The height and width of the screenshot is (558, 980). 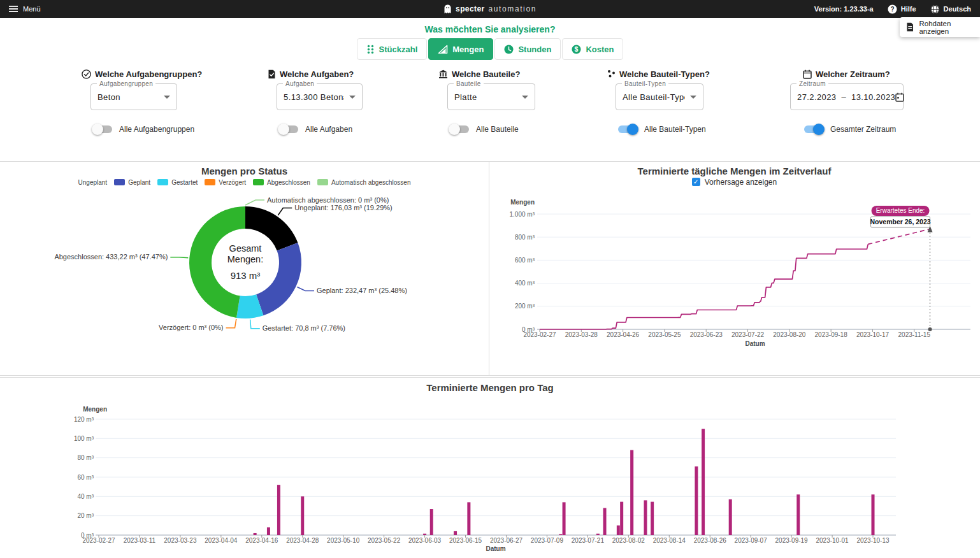 What do you see at coordinates (703, 287) in the screenshot?
I see `cumulative-line` at bounding box center [703, 287].